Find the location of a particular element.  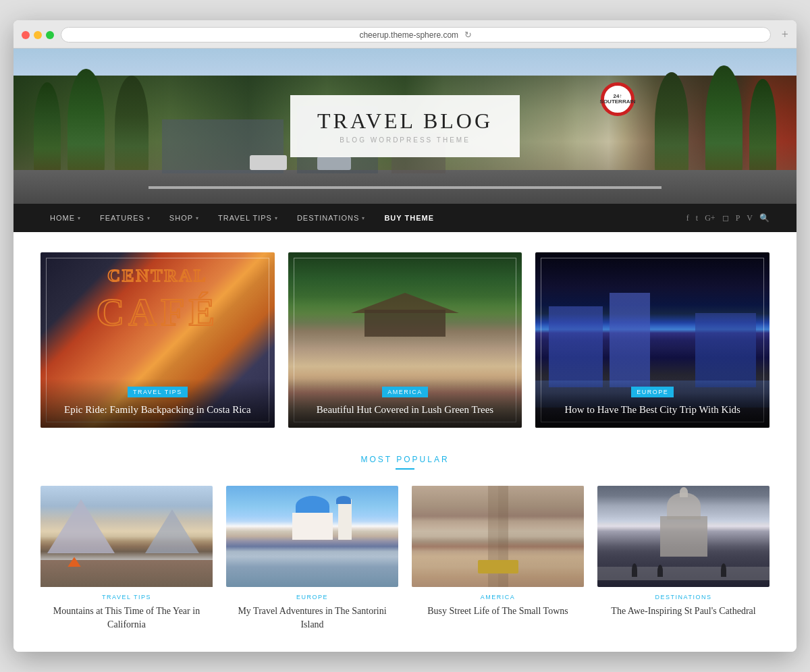

card-title-1: Epic Ride: Family Backpacking in Costa R… is located at coordinates (158, 410).